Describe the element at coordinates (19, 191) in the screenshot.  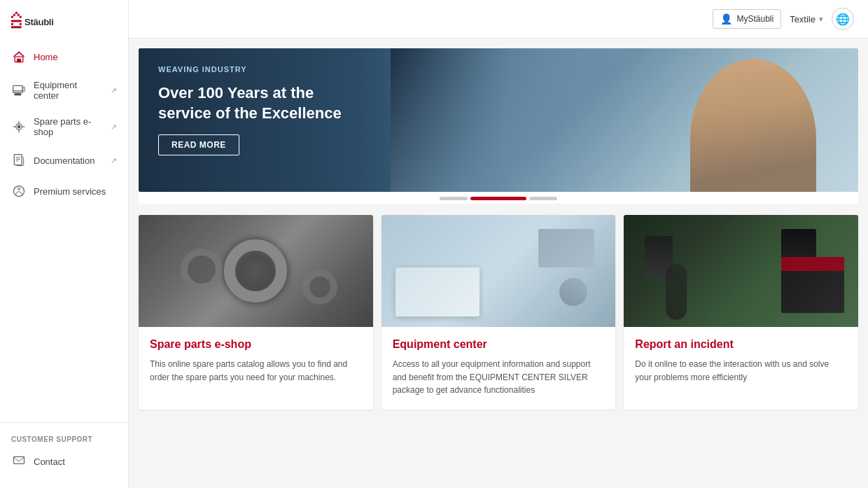
I see `star-icon` at that location.